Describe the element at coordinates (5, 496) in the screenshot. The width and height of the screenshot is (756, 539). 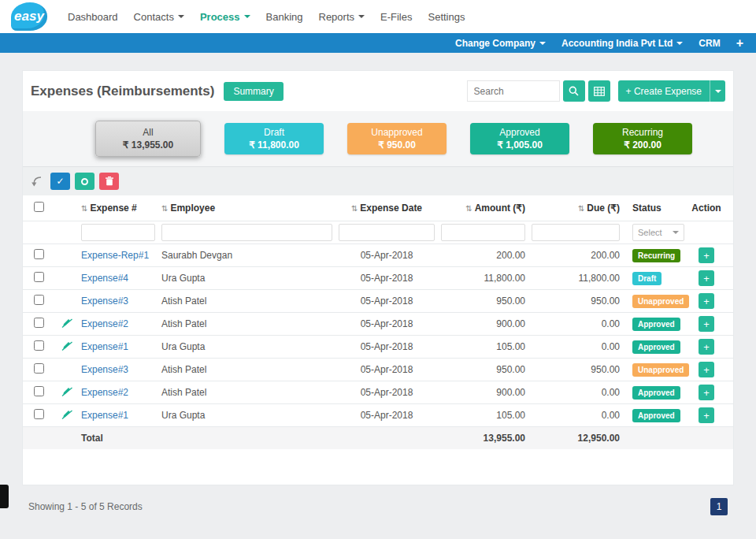
I see `side-panel-tab` at that location.